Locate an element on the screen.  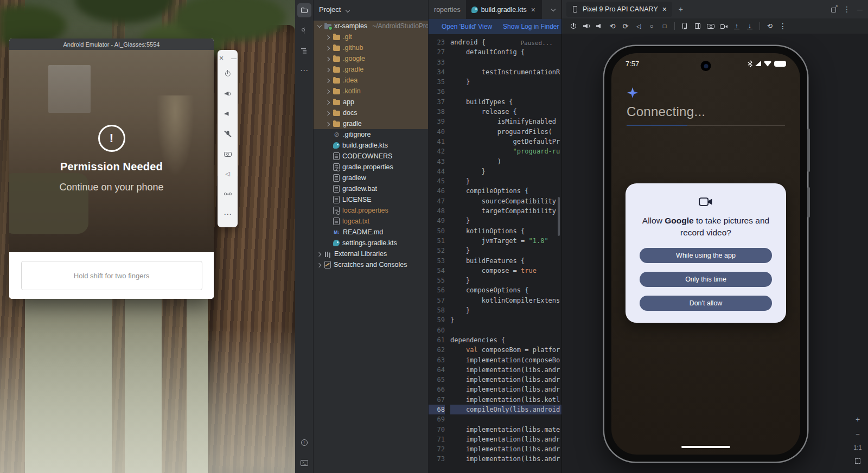
tree-item-gradlew: gradlew is located at coordinates (371, 178).